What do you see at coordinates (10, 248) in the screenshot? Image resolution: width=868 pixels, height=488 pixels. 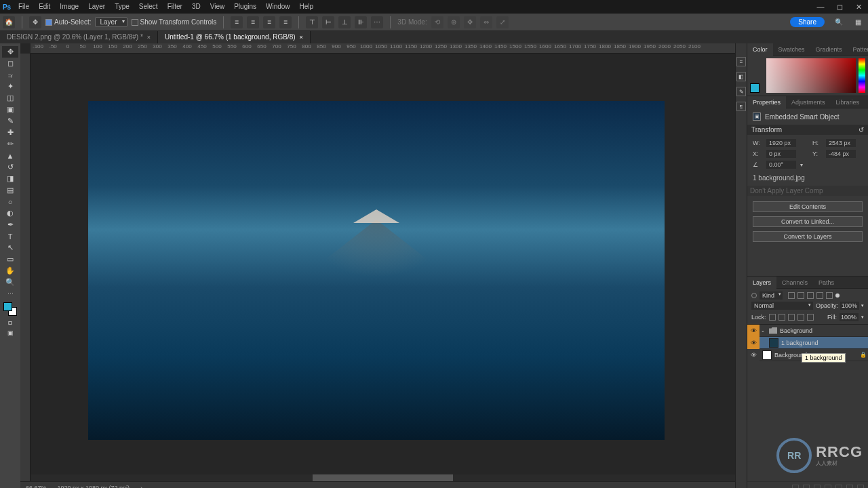 I see `path-tool: ↖` at bounding box center [10, 248].